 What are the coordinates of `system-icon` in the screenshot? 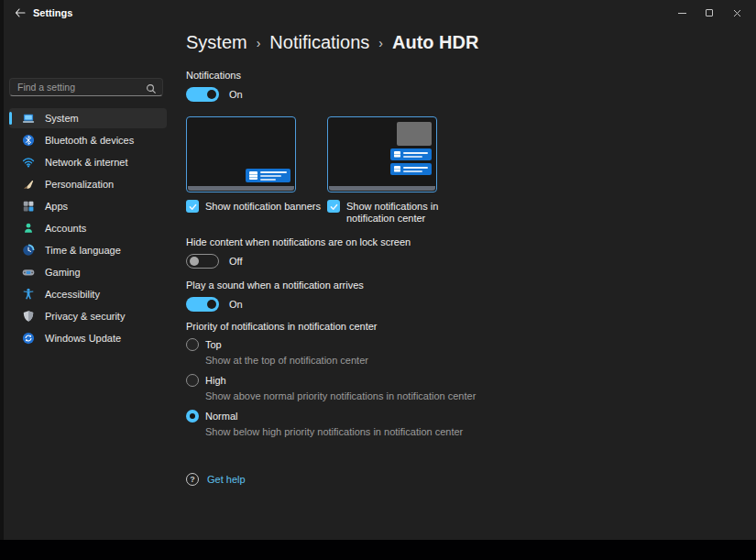 It's located at (27, 119).